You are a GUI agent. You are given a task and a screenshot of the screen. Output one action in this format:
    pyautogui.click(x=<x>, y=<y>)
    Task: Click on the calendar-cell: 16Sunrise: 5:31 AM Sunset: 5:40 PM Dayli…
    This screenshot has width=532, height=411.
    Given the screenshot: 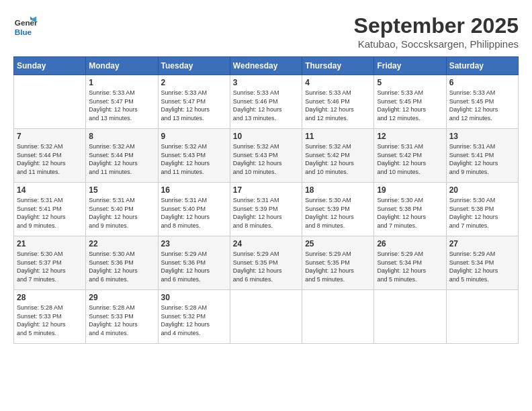 What is the action you would take?
    pyautogui.click(x=193, y=210)
    